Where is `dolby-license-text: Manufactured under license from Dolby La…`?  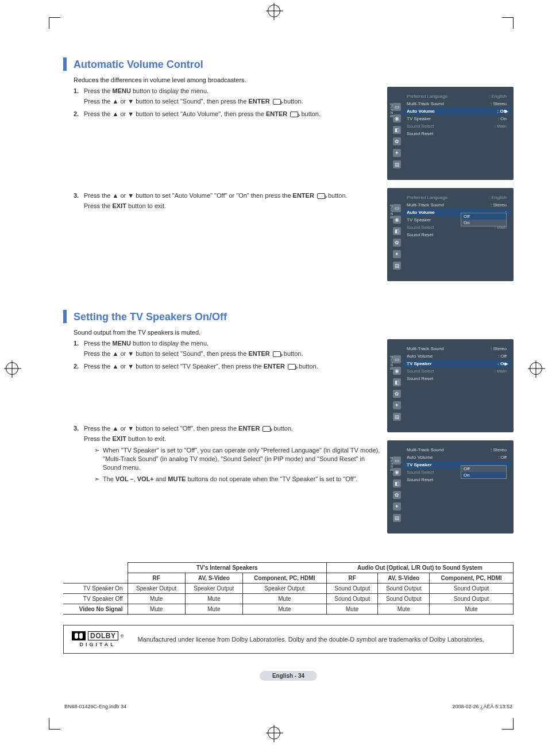
dolby-license-text: Manufactured under license from Dolby La… is located at coordinates (310, 639).